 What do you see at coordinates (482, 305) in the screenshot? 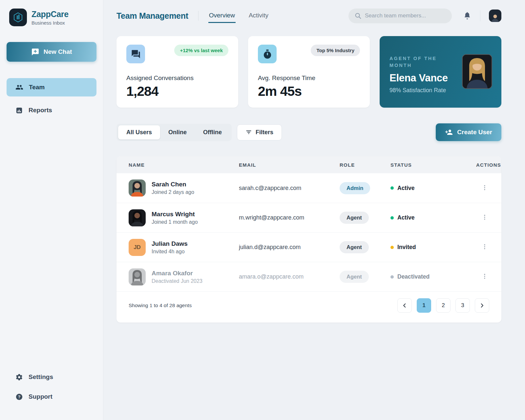
I see `next-page-button` at bounding box center [482, 305].